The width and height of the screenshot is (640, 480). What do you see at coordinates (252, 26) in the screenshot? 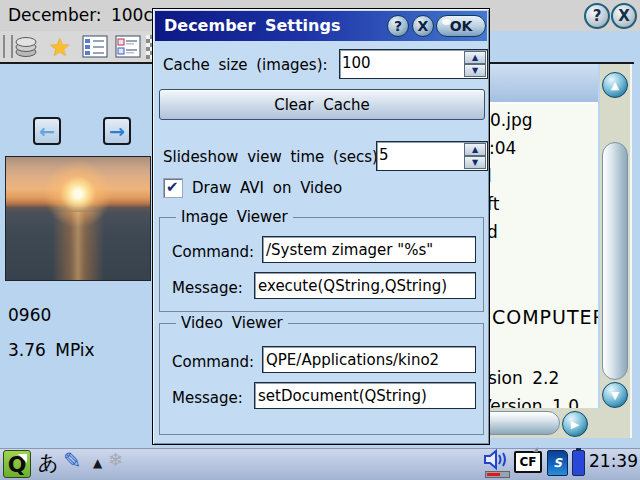
I see `dialog-title: December Settings` at bounding box center [252, 26].